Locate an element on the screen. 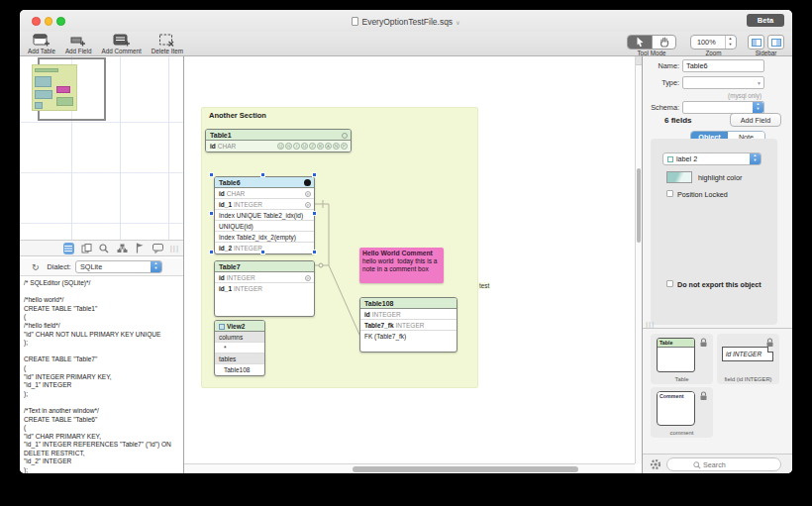 This screenshot has height=506, width=812. comment-thumbnail: Comment is located at coordinates (675, 408).